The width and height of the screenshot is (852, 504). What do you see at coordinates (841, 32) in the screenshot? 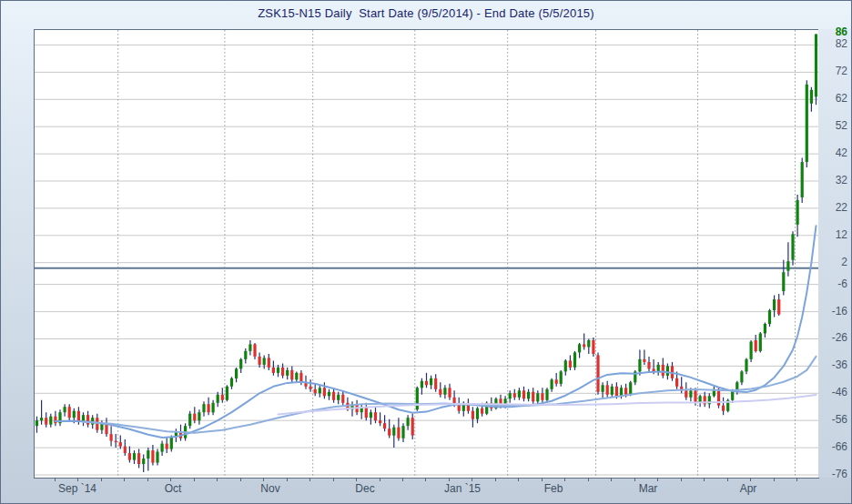
I see `last-price-label: 86` at bounding box center [841, 32].